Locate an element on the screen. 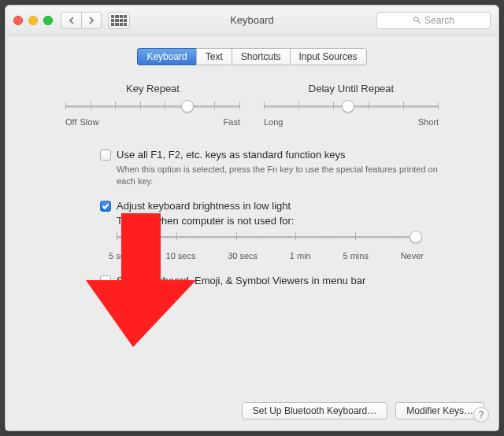 Image resolution: width=504 pixels, height=436 pixels. search-icon is located at coordinates (417, 20).